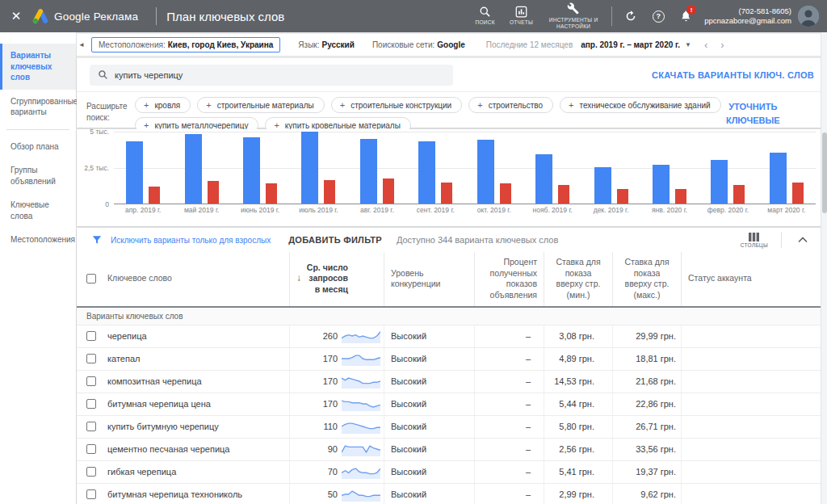 This screenshot has width=827, height=504. Describe the element at coordinates (477, 240) in the screenshot. I see `available-ideas-count: Доступно 344 варианта ключевых слов` at that location.